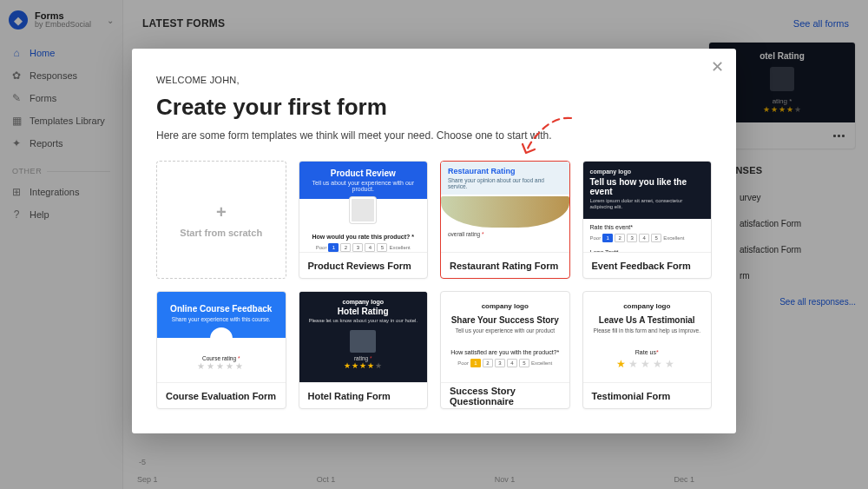  What do you see at coordinates (604, 247) in the screenshot?
I see `preview-question: Long Text*` at bounding box center [604, 247].